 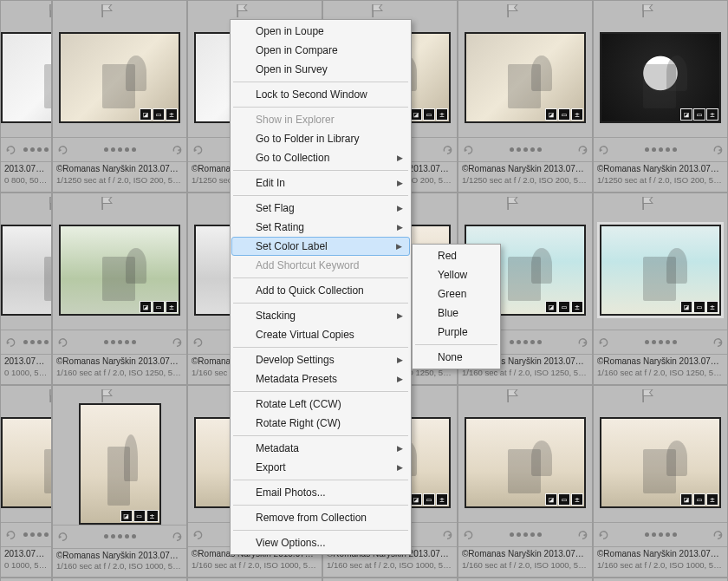 What do you see at coordinates (321, 423) in the screenshot?
I see `menu-item: Rotate Right (CW)` at bounding box center [321, 423].